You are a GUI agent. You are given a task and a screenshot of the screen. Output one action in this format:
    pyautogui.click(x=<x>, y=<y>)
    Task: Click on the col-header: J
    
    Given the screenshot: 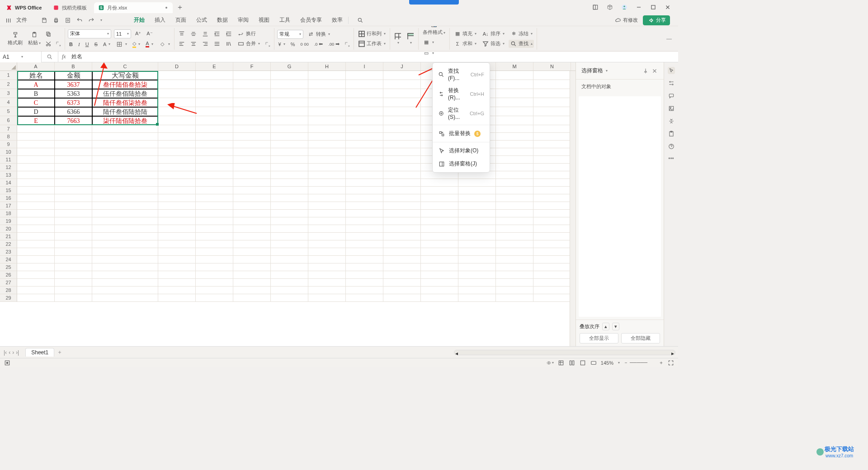 What is the action you would take?
    pyautogui.click(x=402, y=66)
    